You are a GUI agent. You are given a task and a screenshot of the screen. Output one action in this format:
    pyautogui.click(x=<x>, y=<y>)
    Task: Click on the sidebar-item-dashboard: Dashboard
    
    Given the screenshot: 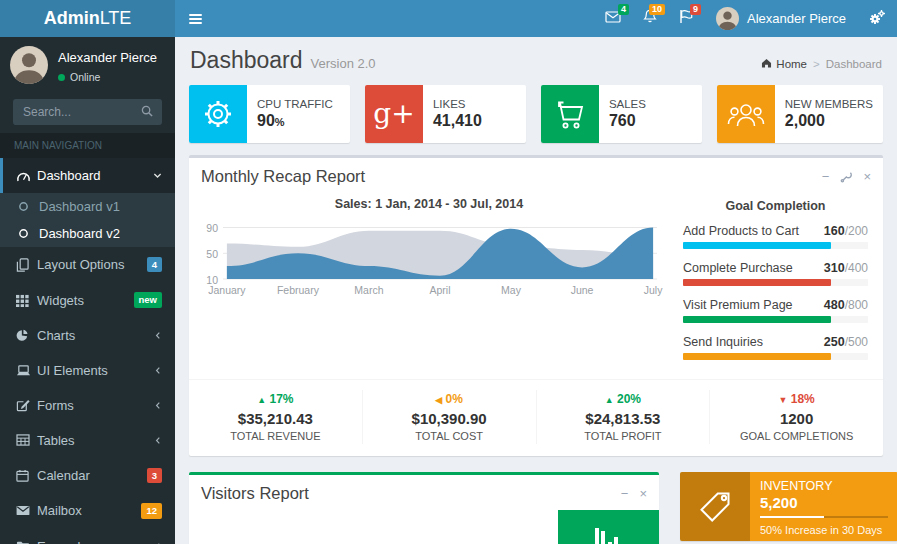 What is the action you would take?
    pyautogui.click(x=88, y=176)
    